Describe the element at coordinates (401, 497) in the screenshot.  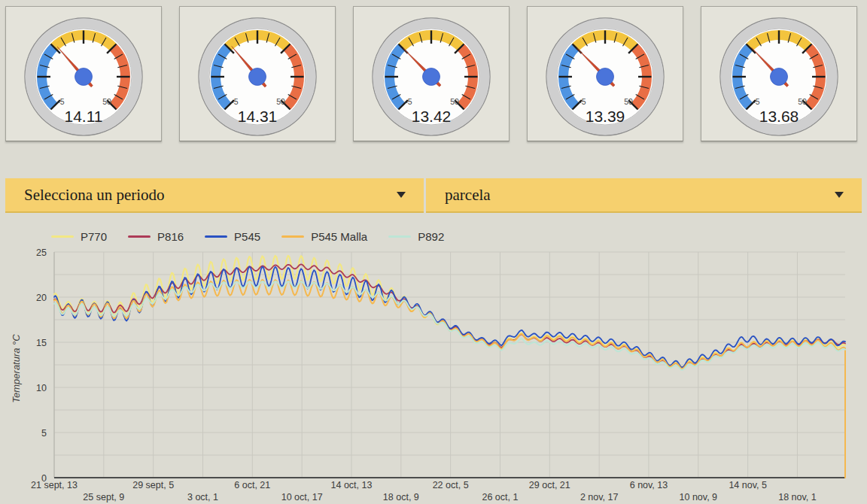
I see `x-axis-tick-label: 18 oct, 9` at that location.